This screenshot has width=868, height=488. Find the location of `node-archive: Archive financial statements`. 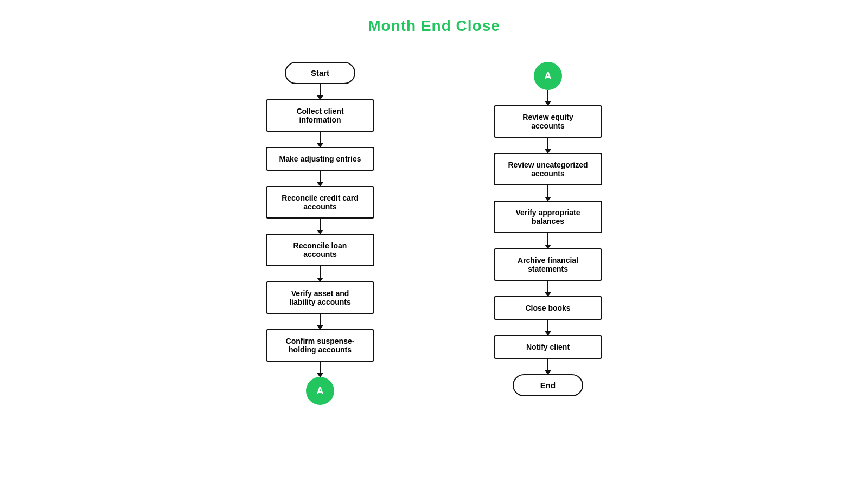

node-archive: Archive financial statements is located at coordinates (548, 265).